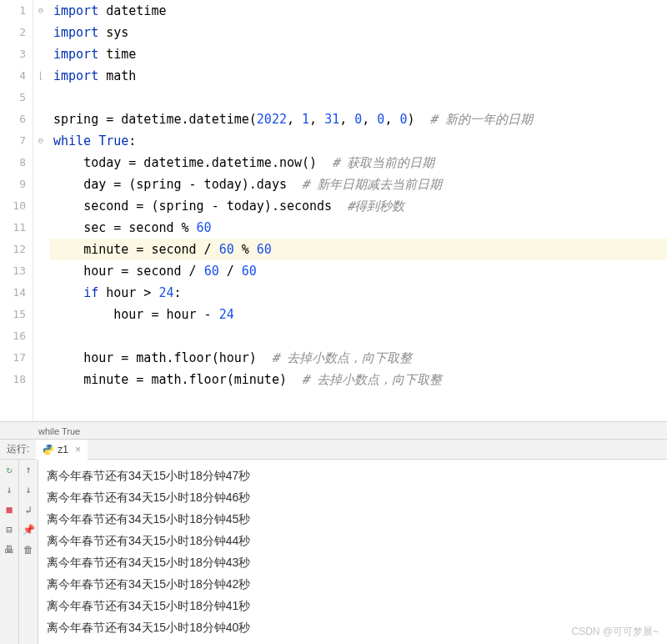 The width and height of the screenshot is (667, 644). Describe the element at coordinates (62, 450) in the screenshot. I see `run-tab: z1 ×` at that location.